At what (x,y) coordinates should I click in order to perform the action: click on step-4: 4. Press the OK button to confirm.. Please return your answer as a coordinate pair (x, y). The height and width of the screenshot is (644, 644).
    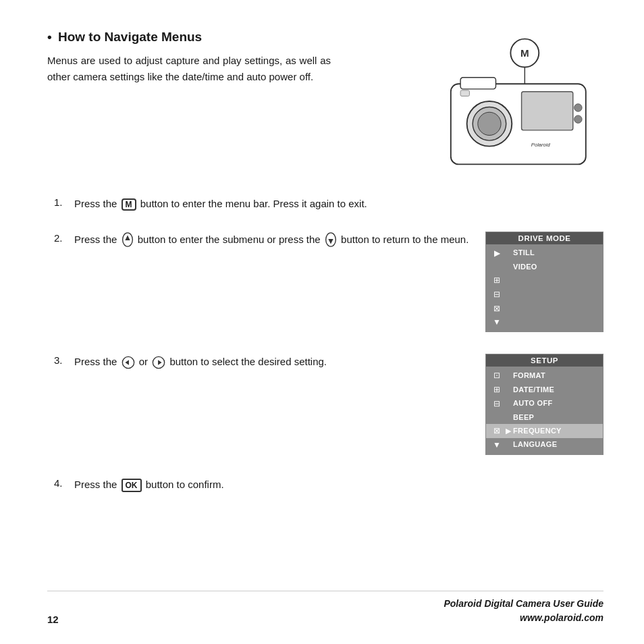
    Looking at the image, I should click on (329, 485).